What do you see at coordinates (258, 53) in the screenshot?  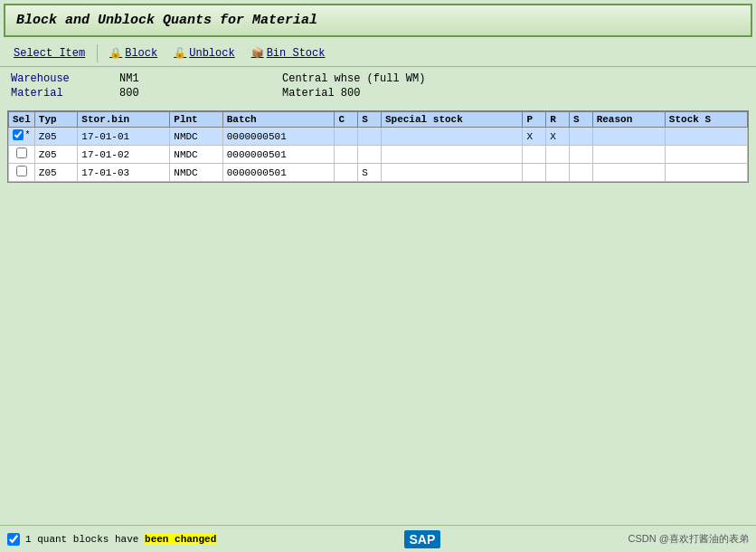 I see `bin-icon` at bounding box center [258, 53].